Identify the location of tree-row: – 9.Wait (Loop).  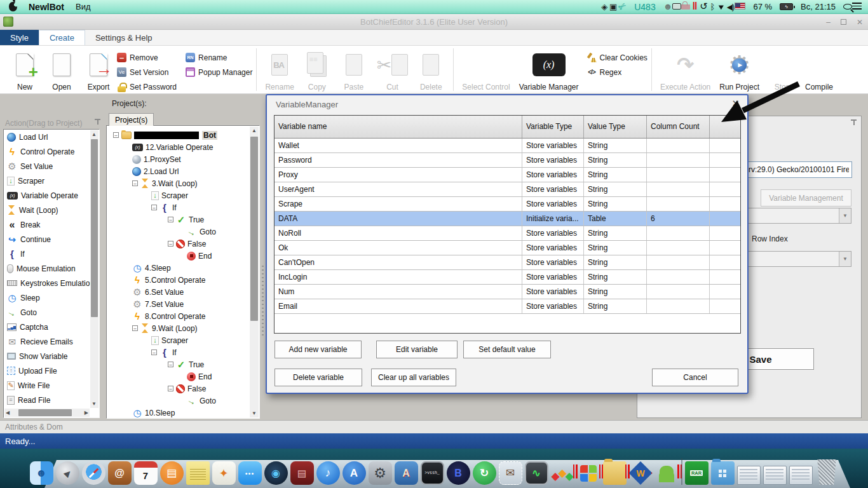
(183, 328).